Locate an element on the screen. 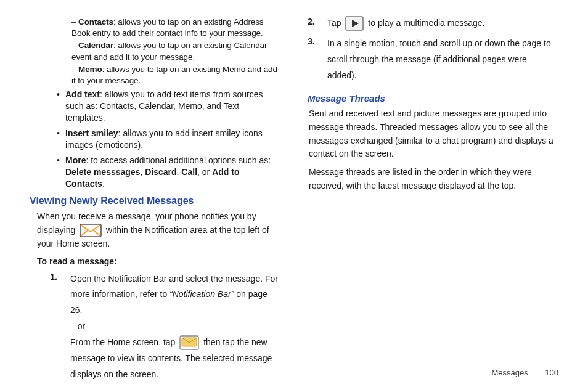  step1-ref: “Notification Bar” is located at coordinates (202, 294).